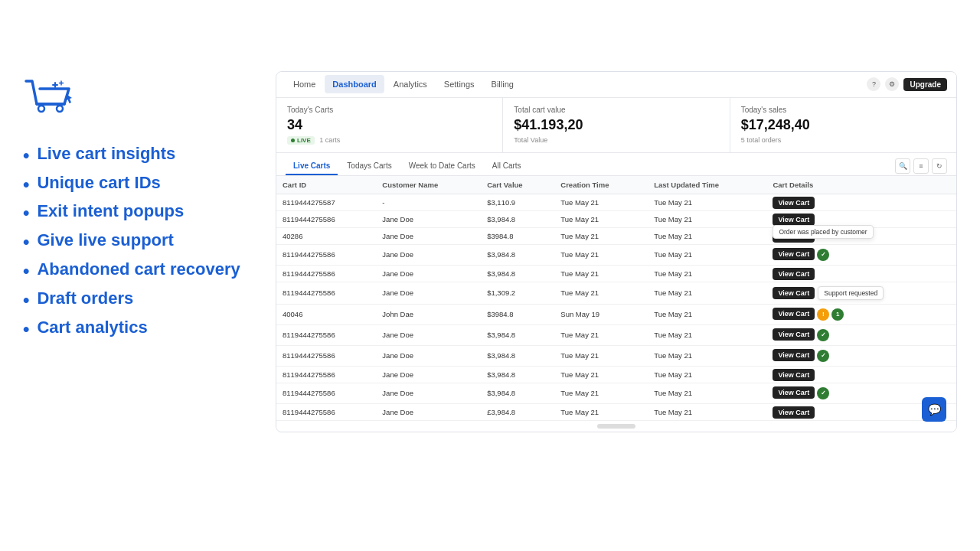 The height and width of the screenshot is (551, 980). Describe the element at coordinates (305, 84) in the screenshot. I see `nav-tab-home: Home` at that location.